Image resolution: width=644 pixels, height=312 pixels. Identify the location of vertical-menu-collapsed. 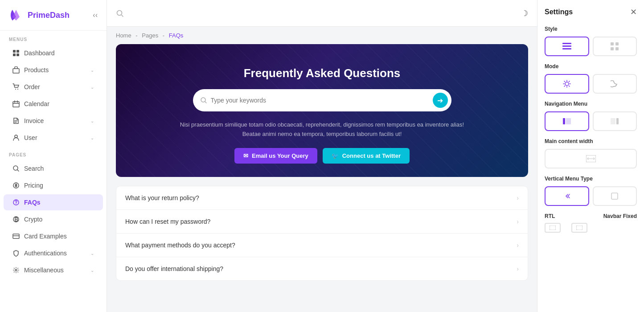
(567, 196).